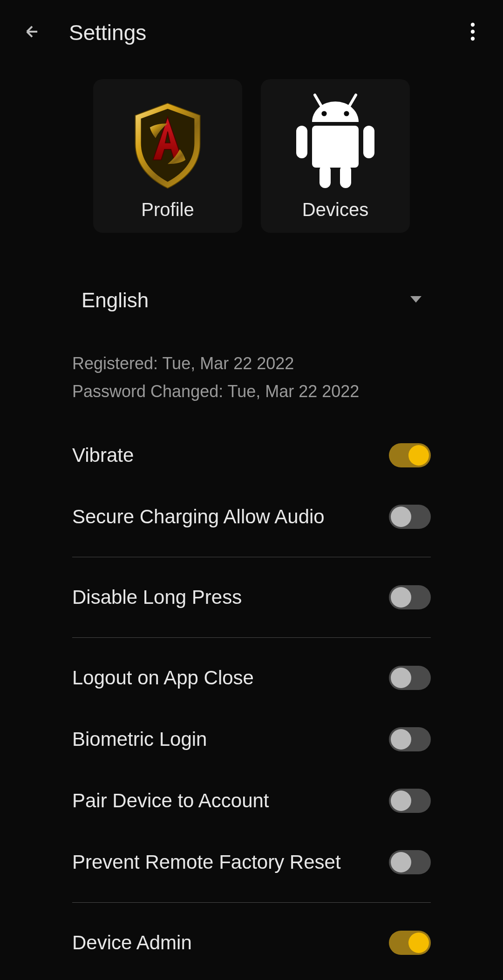 This screenshot has width=503, height=980. Describe the element at coordinates (252, 300) in the screenshot. I see `language-selector: English` at that location.